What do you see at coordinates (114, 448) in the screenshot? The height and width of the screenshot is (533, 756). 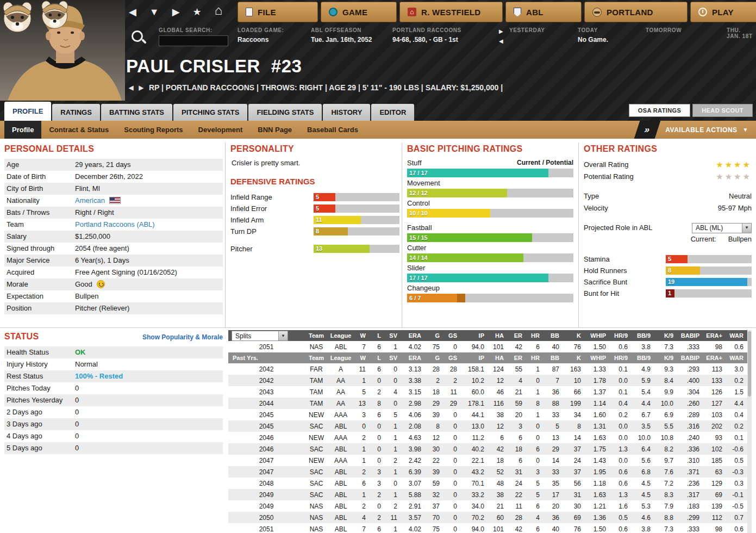 I see `status-row: 5 Days ago0` at bounding box center [114, 448].